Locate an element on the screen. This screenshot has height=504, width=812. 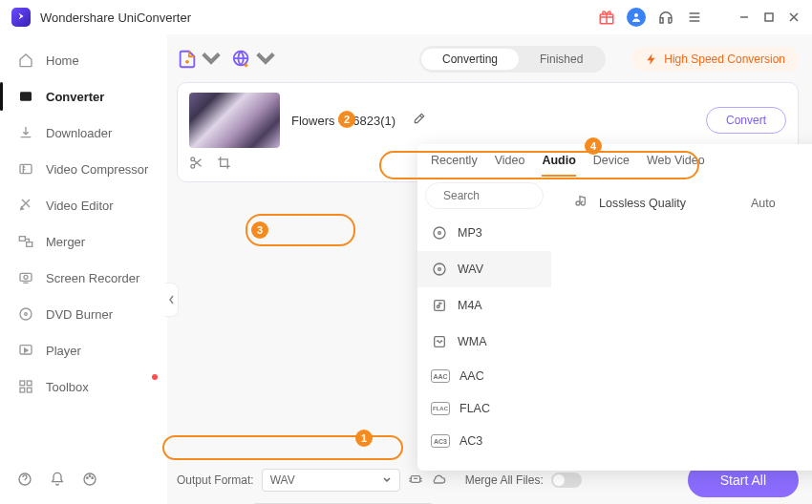
sidebar-item-label: Home is located at coordinates (63, 61).